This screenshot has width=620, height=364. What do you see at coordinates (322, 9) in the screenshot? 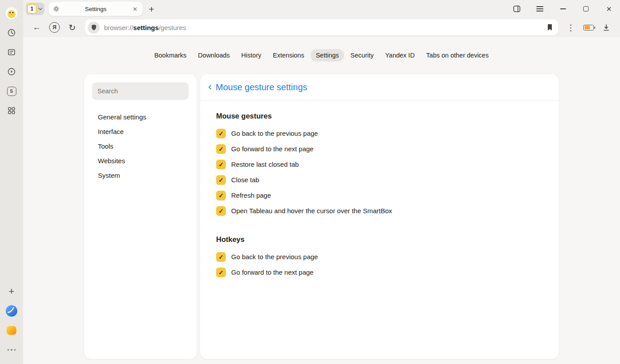
I see `tab-bar: 1 Settings × + ×` at bounding box center [322, 9].